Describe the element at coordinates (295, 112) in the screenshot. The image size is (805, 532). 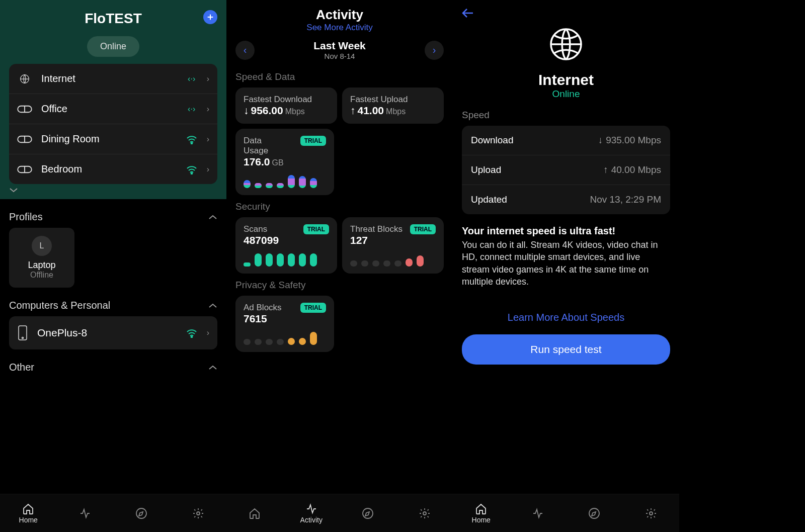
I see `stat-unit: Mbps` at that location.